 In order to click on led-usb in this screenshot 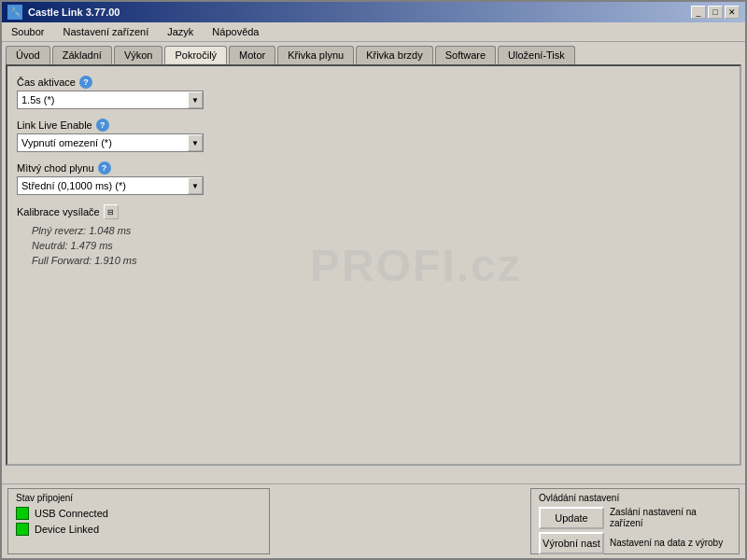, I will do `click(22, 513)`.